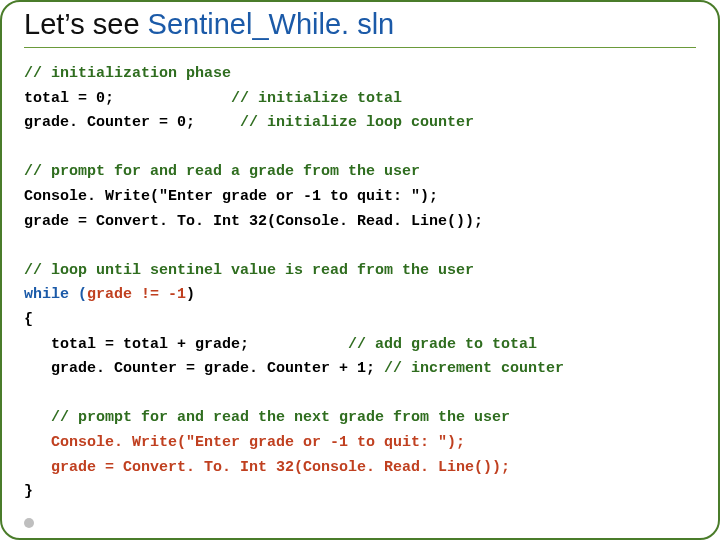  What do you see at coordinates (190, 294) in the screenshot?
I see `code-line: )` at bounding box center [190, 294].